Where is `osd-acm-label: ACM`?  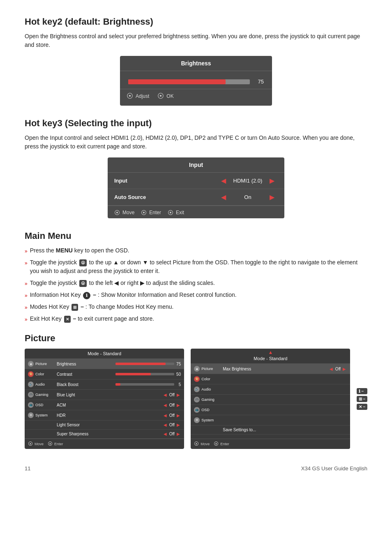
osd-acm-label: ACM is located at coordinates (110, 405).